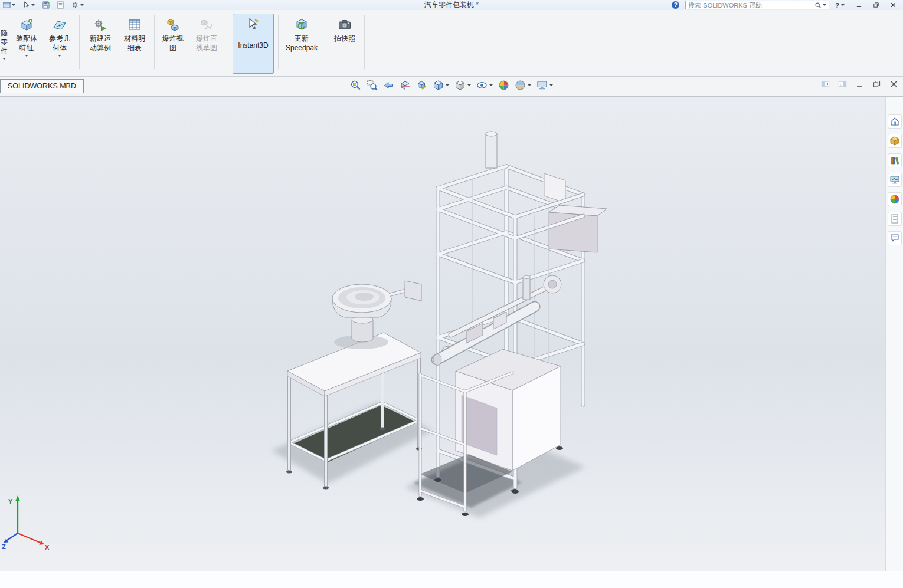 The width and height of the screenshot is (903, 588). I want to click on document-window-controls, so click(859, 84).